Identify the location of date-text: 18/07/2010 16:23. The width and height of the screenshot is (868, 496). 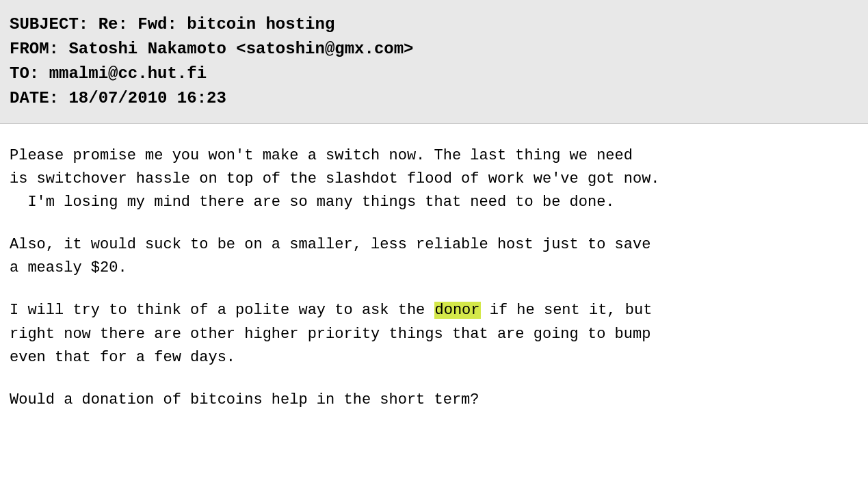
(147, 99).